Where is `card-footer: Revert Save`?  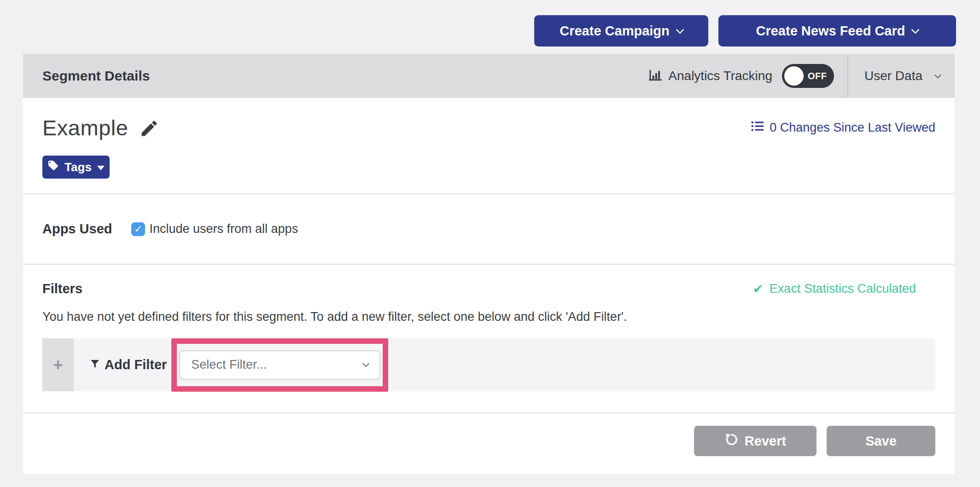 card-footer: Revert Save is located at coordinates (489, 444).